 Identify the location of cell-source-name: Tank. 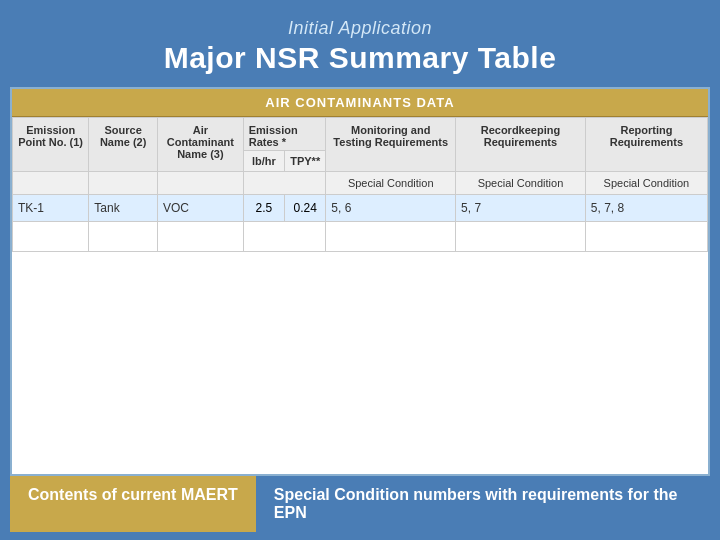
(124, 208).